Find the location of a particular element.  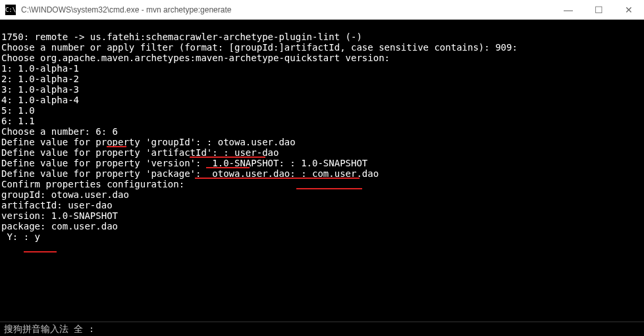

cmd-icon: C:\ is located at coordinates (11, 10).